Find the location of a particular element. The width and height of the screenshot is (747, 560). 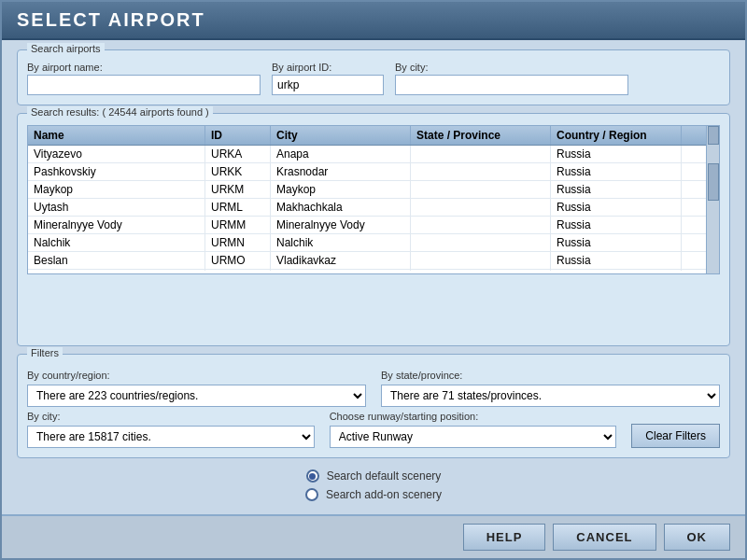

airport-name-input is located at coordinates (144, 85).